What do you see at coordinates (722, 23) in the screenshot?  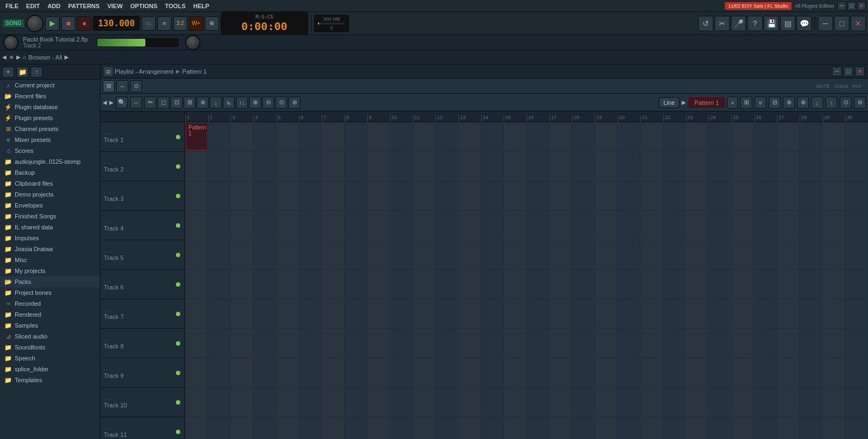 I see `scissors-icon: ✂` at bounding box center [722, 23].